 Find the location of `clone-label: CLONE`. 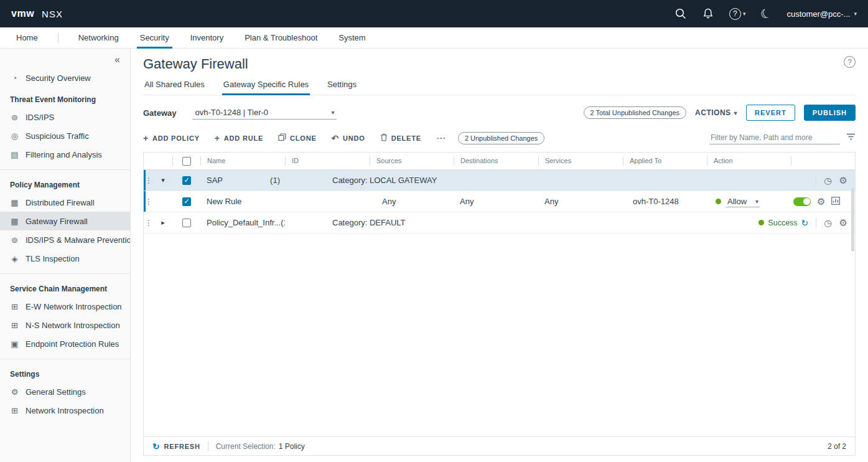

clone-label: CLONE is located at coordinates (304, 138).